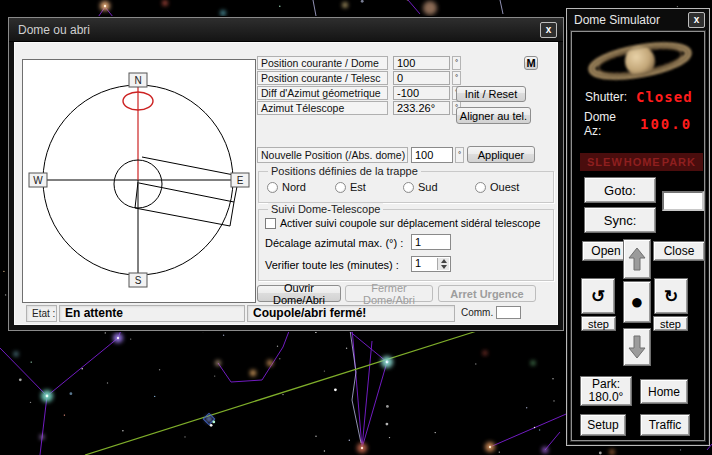  Describe the element at coordinates (360, 155) in the screenshot. I see `new-position-row: Nouvelle Position (/Abs. dome) °` at that location.